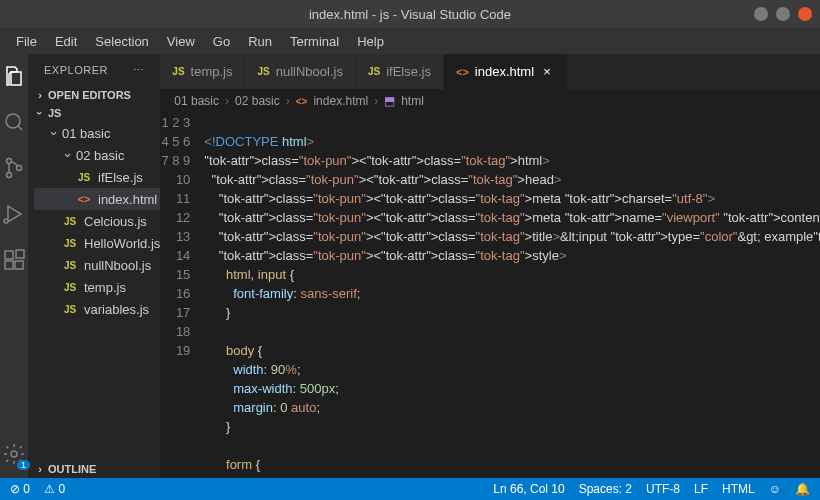 The width and height of the screenshot is (820, 500). Describe the element at coordinates (181, 42) in the screenshot. I see `menu-view: View` at that location.